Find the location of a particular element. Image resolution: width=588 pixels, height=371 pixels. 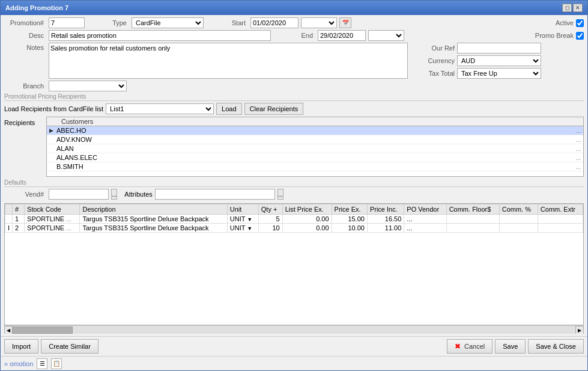

list-item: ▶ ABEC.HO ... is located at coordinates (315, 131).